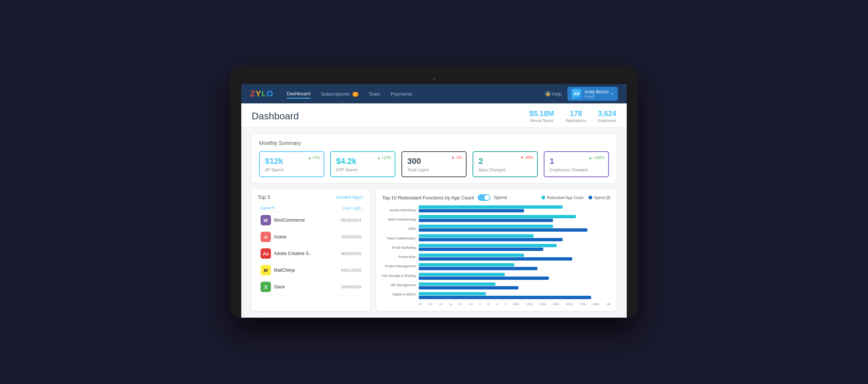 Image resolution: width=868 pixels, height=384 pixels. I want to click on subscriptions-badge: 2, so click(355, 94).